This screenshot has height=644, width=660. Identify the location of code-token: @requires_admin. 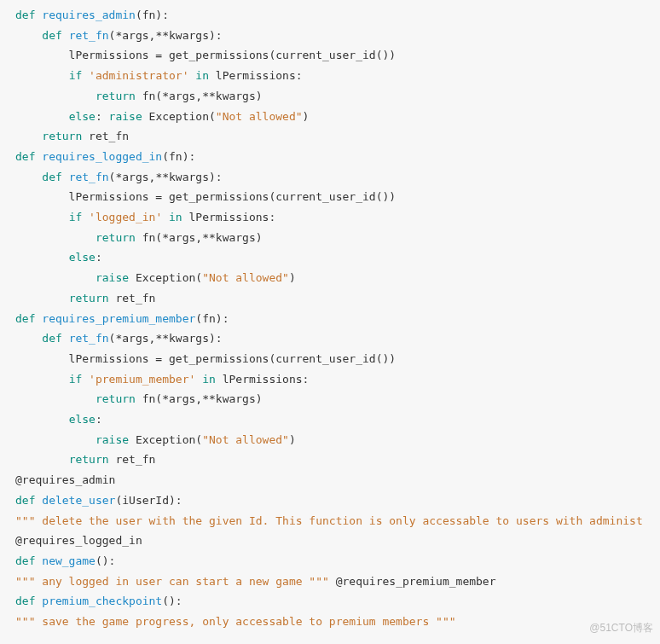
(65, 479).